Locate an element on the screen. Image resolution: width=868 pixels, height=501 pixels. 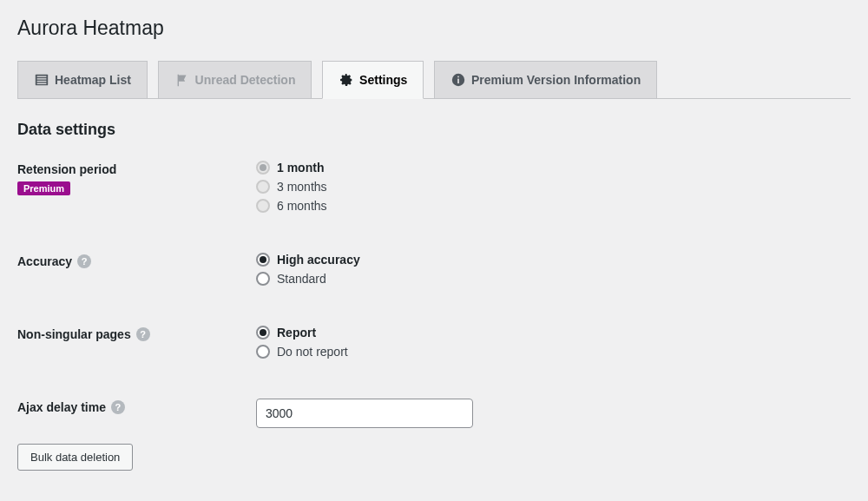
tab-label: Unread Detection is located at coordinates (246, 80).